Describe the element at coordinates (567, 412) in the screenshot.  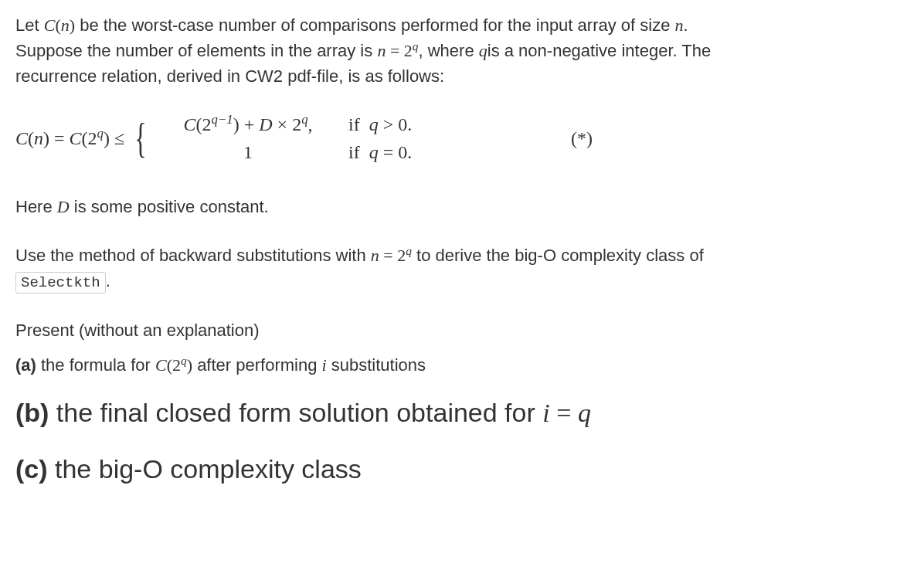
I see `math-i-eq-q: i = q` at that location.